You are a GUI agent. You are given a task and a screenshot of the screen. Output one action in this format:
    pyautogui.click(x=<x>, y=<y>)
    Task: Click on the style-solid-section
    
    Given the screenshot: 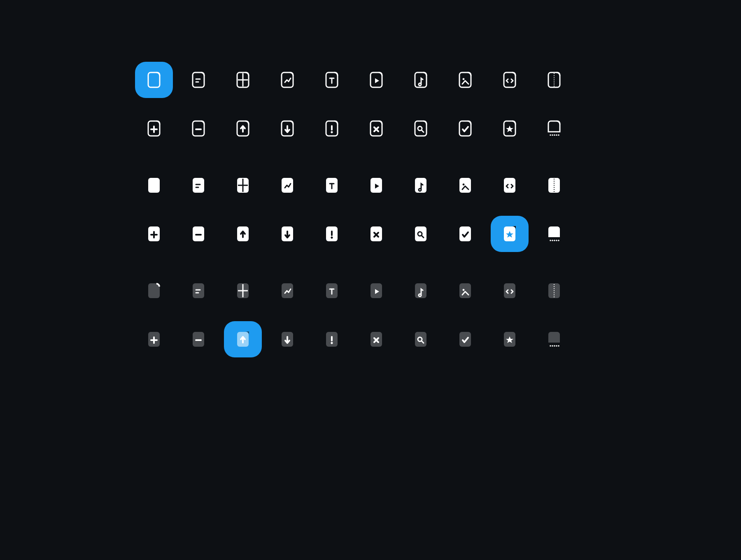 What is the action you would take?
    pyautogui.click(x=370, y=210)
    